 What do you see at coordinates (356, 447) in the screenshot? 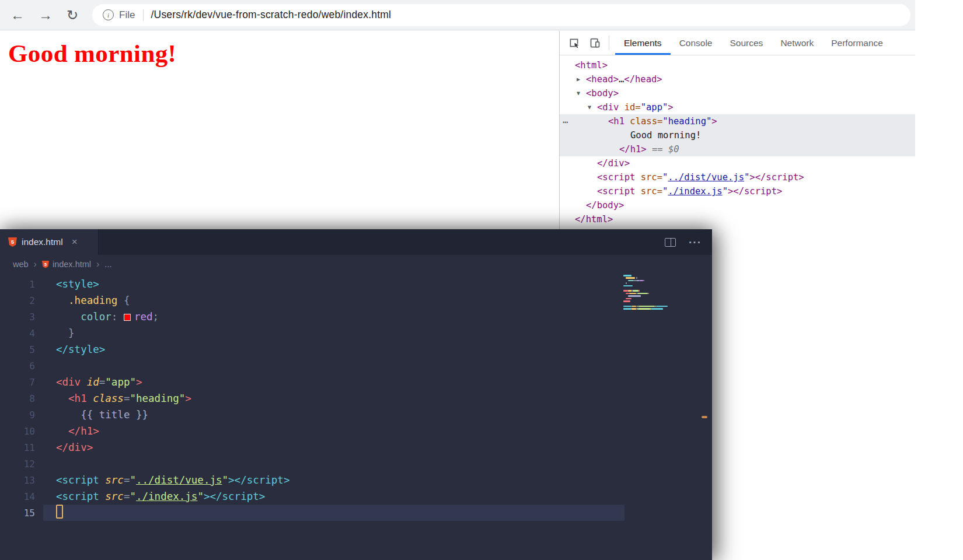
I see `code-line: 11</div>` at bounding box center [356, 447].